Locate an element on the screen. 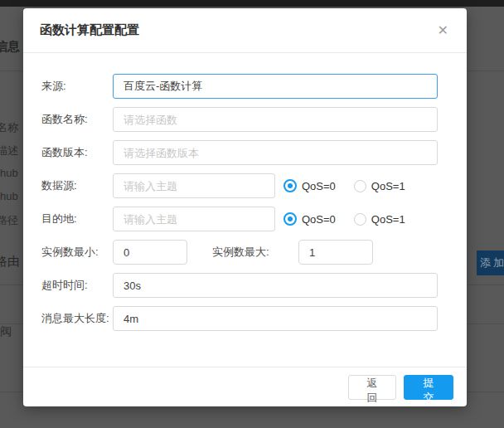 The height and width of the screenshot is (428, 504). background-section-title-route: 路由 is located at coordinates (10, 262).